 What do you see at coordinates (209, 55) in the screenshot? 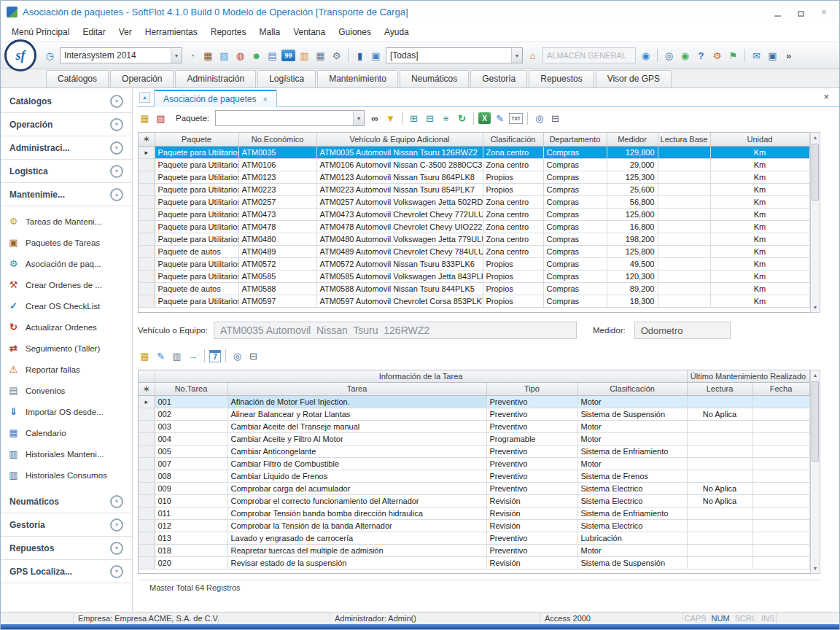
I see `building-icon: ▦` at bounding box center [209, 55].